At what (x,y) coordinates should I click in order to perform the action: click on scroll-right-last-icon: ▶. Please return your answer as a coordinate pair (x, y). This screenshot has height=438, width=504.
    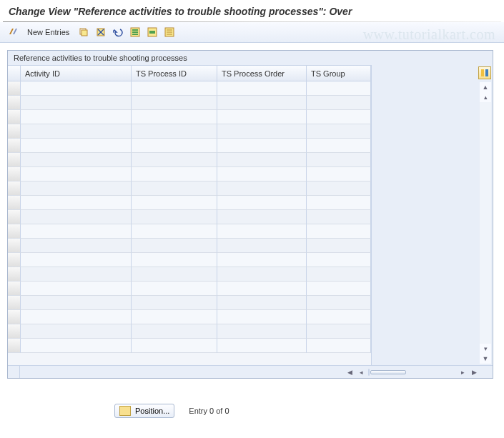
    Looking at the image, I should click on (474, 372).